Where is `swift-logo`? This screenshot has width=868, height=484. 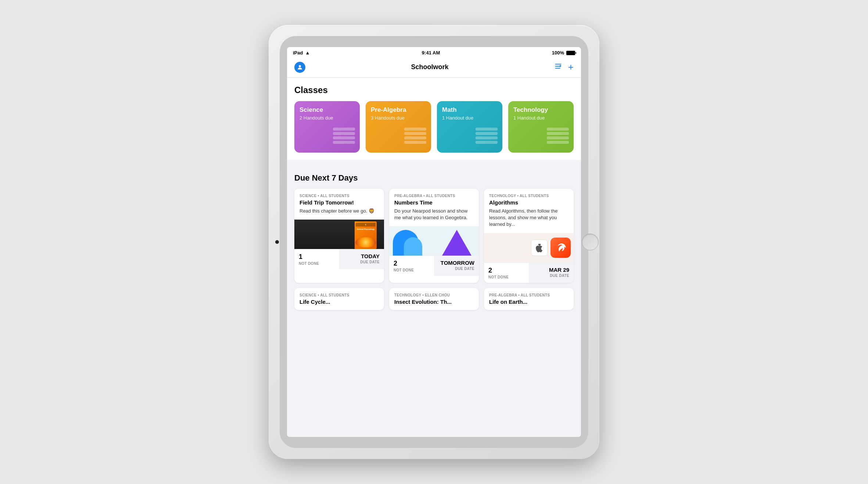
swift-logo is located at coordinates (561, 248).